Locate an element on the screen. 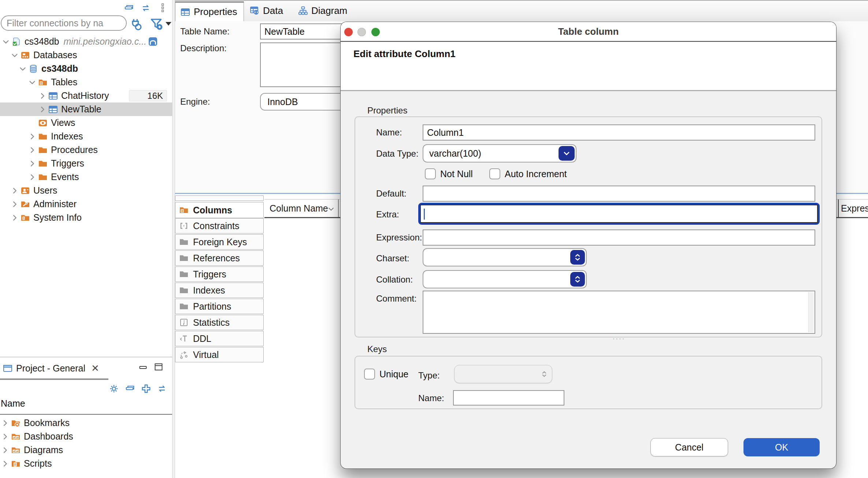 The width and height of the screenshot is (868, 478). charset-combo is located at coordinates (505, 257).